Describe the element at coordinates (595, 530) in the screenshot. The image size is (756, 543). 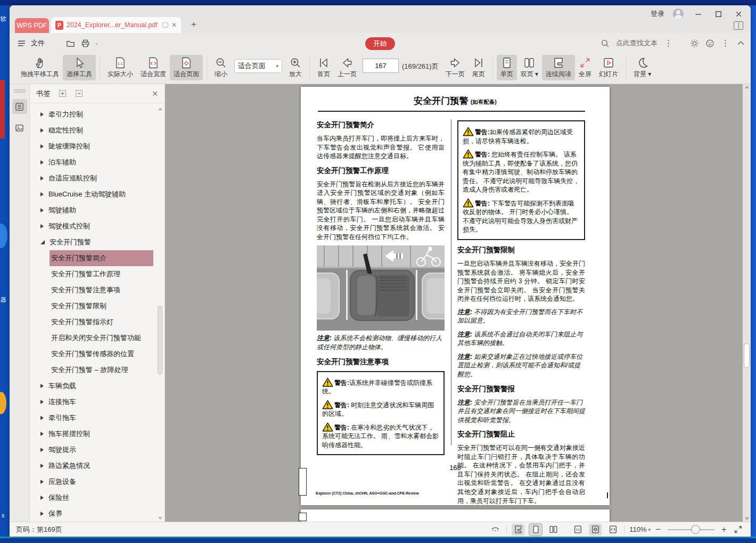
I see `status-fit-page-button` at that location.